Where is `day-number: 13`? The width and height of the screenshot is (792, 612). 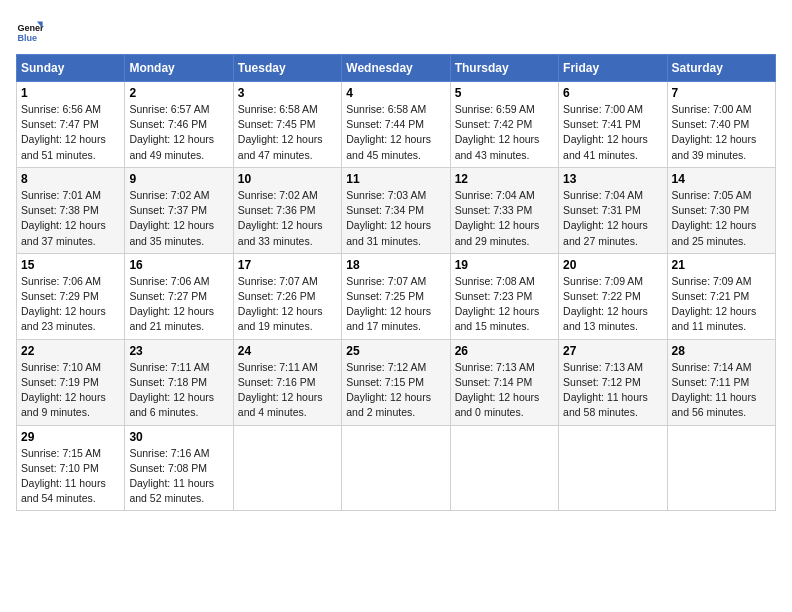 day-number: 13 is located at coordinates (612, 179).